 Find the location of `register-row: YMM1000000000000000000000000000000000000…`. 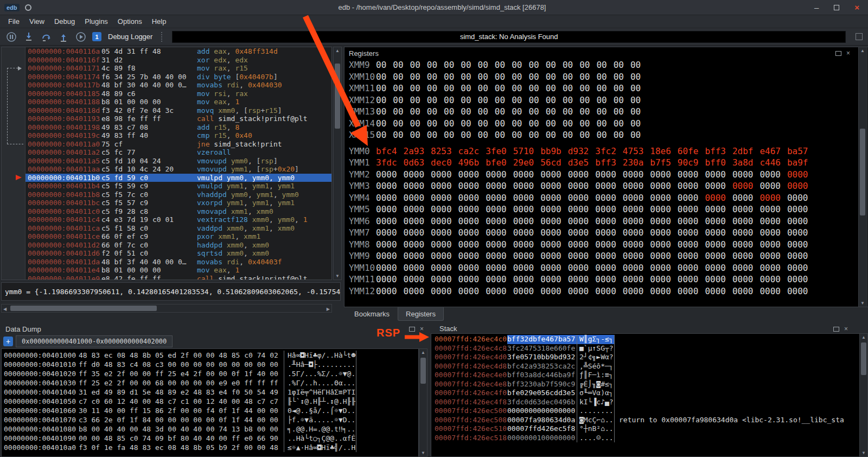

register-row: YMM1000000000000000000000000000000000000… is located at coordinates (606, 268).